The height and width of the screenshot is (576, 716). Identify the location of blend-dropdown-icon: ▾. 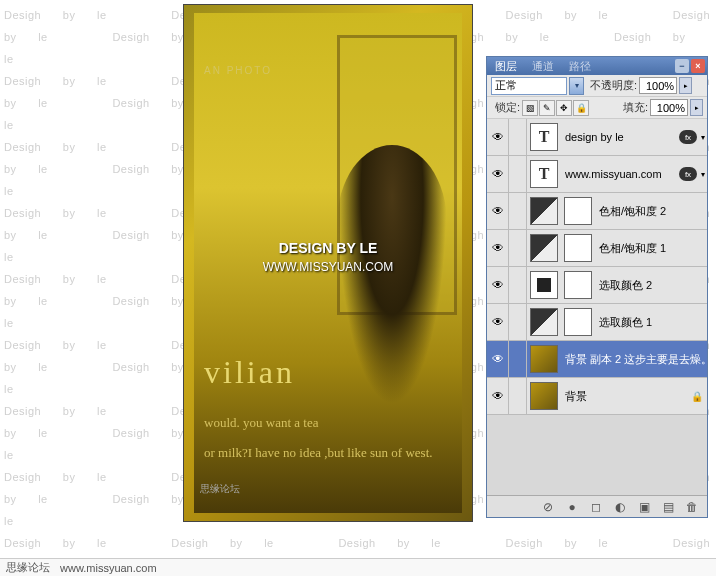
(576, 86).